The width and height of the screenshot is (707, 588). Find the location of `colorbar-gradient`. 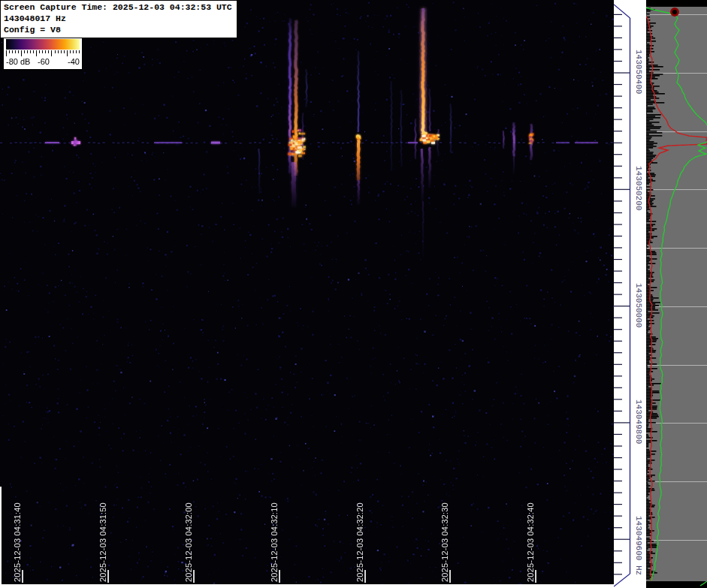

colorbar-gradient is located at coordinates (43, 44).